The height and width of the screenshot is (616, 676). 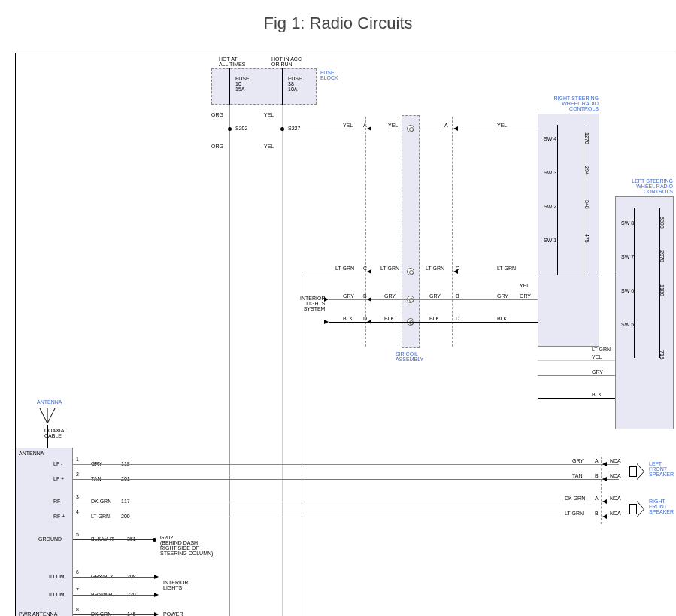 What do you see at coordinates (346, 480) in the screenshot?
I see `wire-lf-pos` at bounding box center [346, 480].